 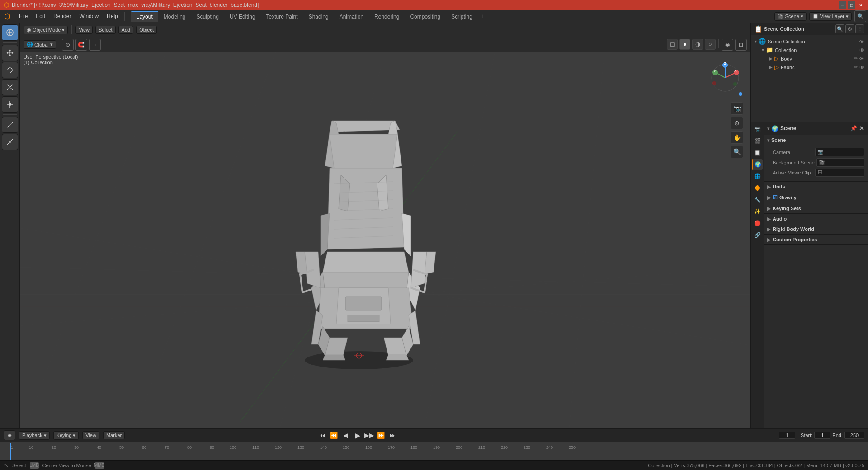 What do you see at coordinates (737, 137) in the screenshot?
I see `pan-button: ✋` at bounding box center [737, 137].